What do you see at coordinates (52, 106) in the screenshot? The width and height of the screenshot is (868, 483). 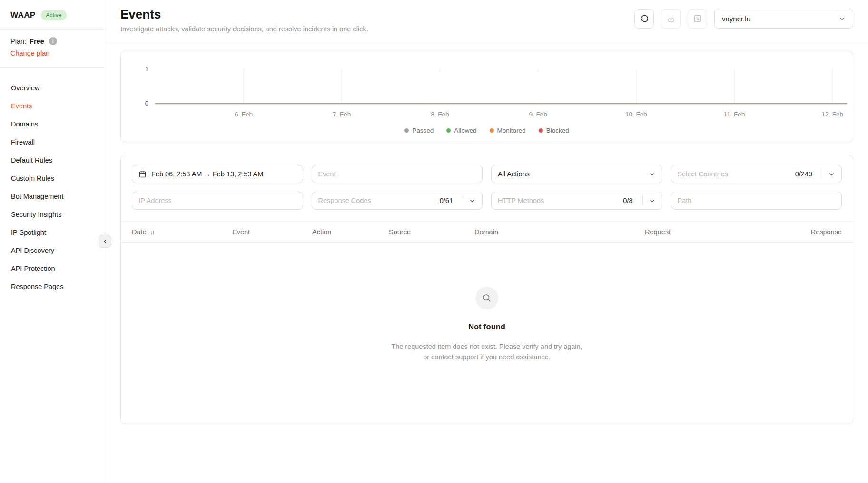 I see `sidebar-item-events: Events` at bounding box center [52, 106].